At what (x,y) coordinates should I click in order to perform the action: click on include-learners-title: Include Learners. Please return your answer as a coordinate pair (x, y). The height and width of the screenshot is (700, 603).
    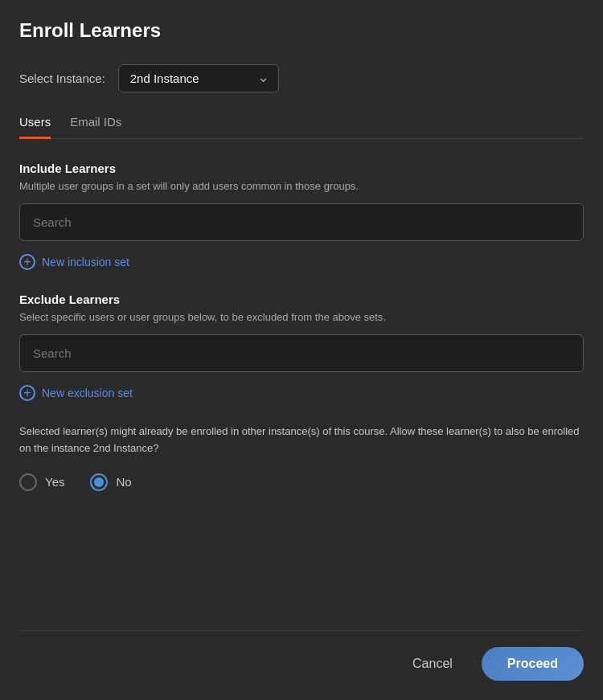
    Looking at the image, I should click on (302, 169).